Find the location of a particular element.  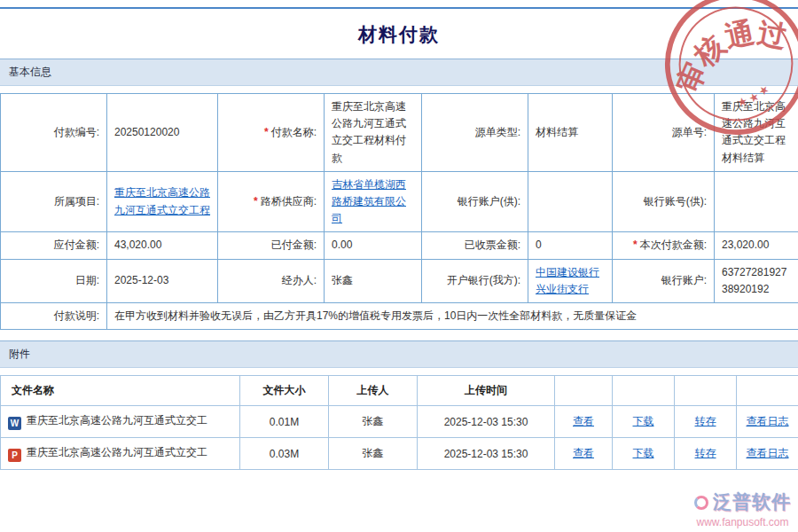

watermark-url: www.fanpusoft.com is located at coordinates (743, 522).